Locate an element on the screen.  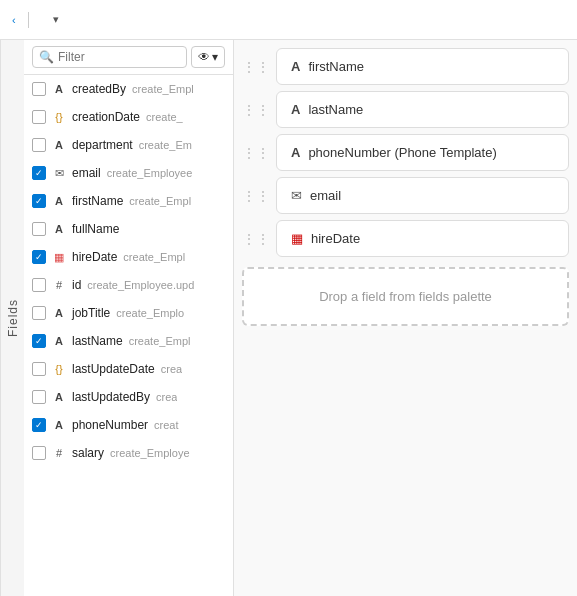
field-source-label: create_Employee is located at coordinates (150, 173).